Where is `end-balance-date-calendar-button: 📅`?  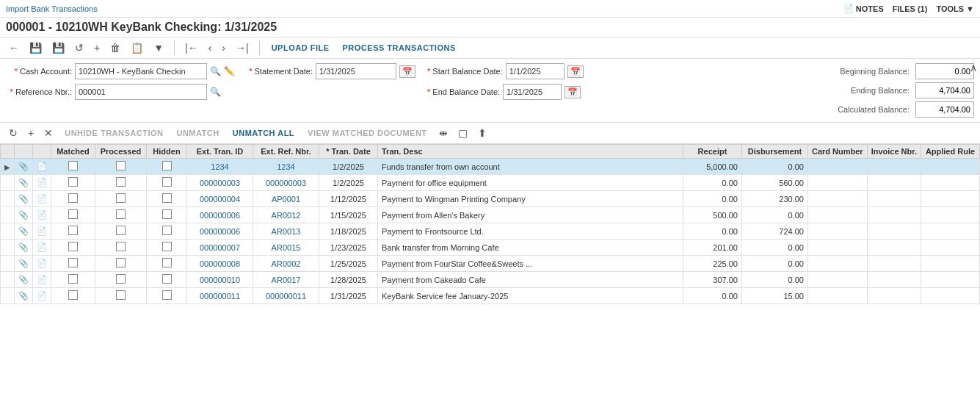
end-balance-date-calendar-button: 📅 is located at coordinates (573, 93).